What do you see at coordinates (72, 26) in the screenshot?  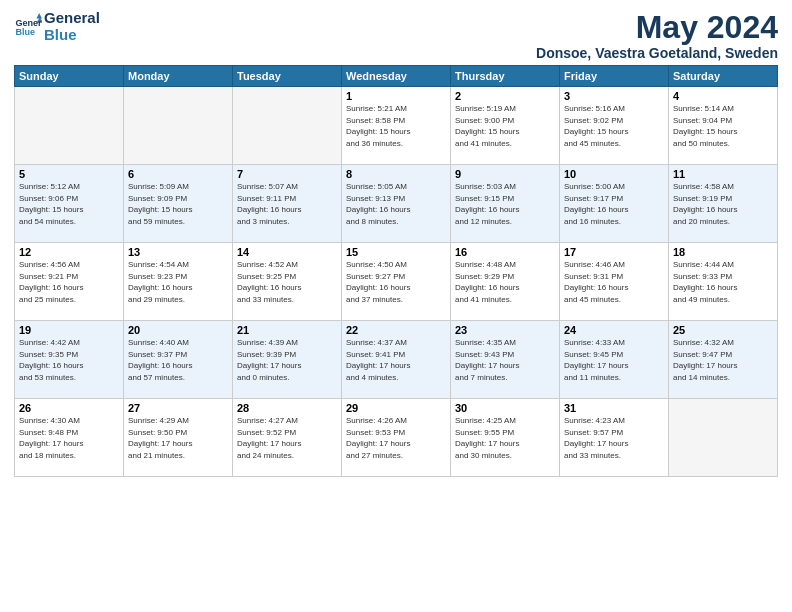 I see `logo-text: General Blue` at bounding box center [72, 26].